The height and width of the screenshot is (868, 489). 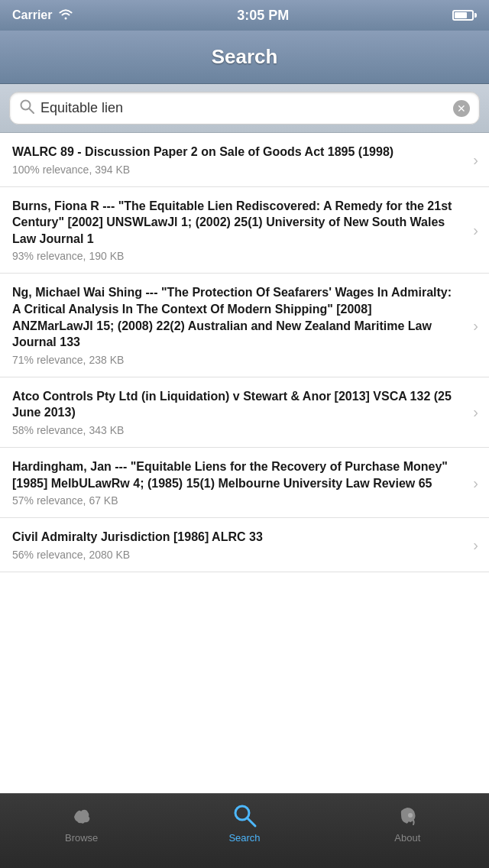 I want to click on result-title: Civil Admiralty Jurisdiction [1986] ALRC…, so click(x=234, y=537).